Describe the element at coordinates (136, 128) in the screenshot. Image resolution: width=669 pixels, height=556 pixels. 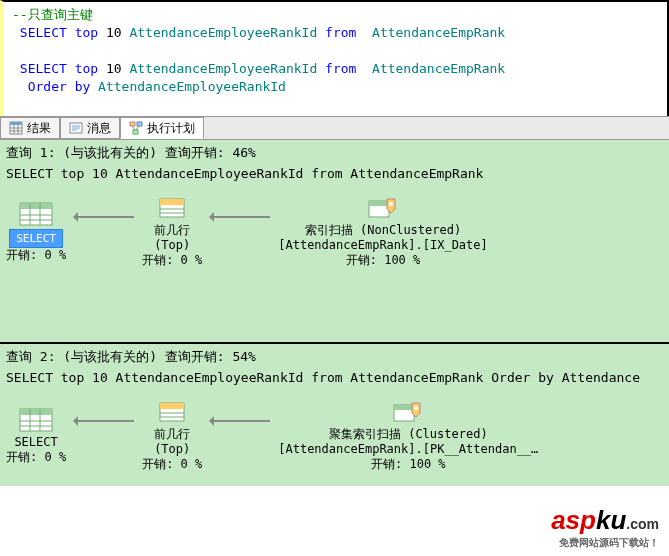
I see `plan-icon` at that location.